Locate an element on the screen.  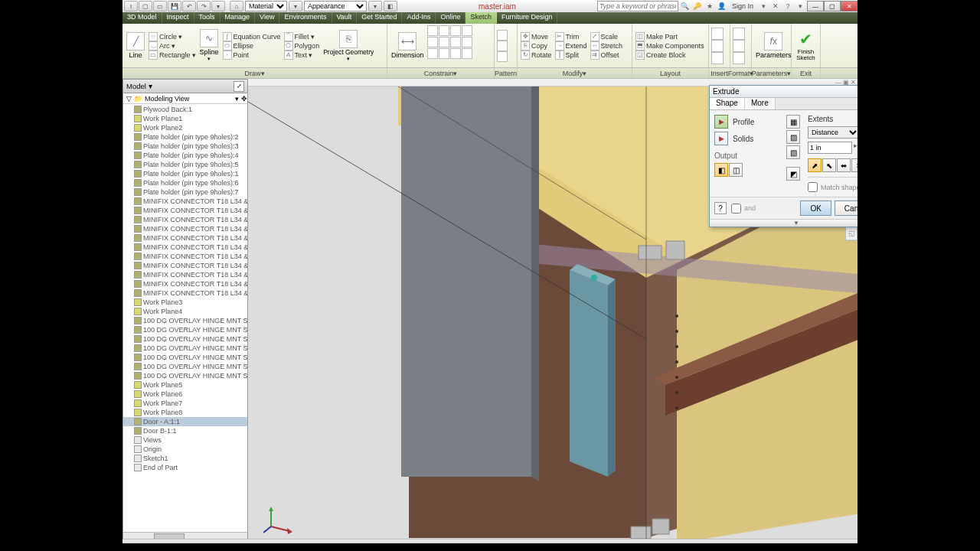
tree-item: End of Part is located at coordinates (185, 468).